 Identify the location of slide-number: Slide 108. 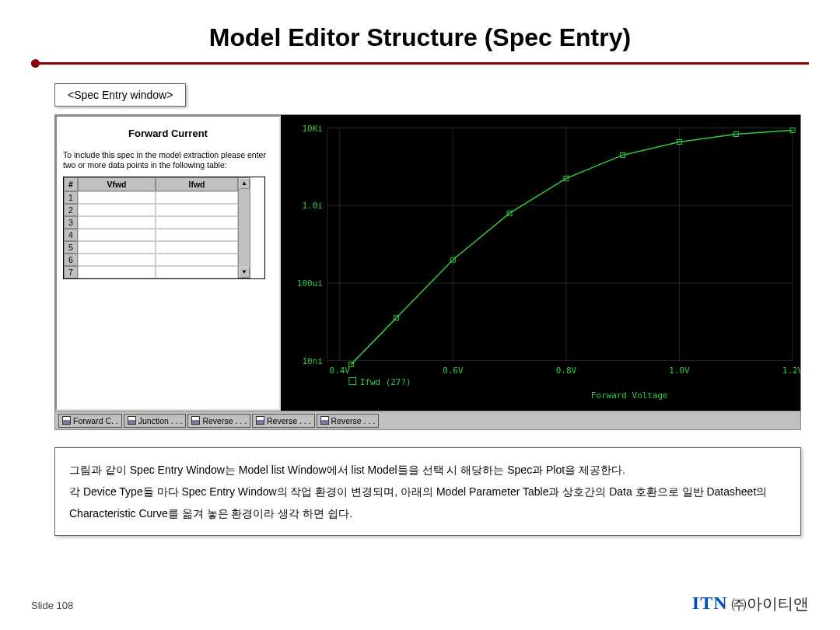
(52, 605).